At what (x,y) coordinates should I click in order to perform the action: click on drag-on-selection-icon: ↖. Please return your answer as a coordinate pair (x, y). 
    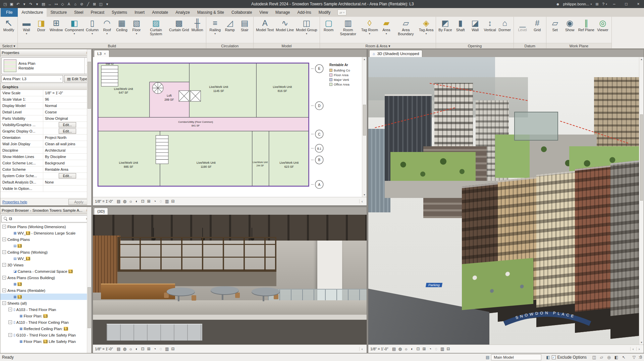
    Looking at the image, I should click on (624, 357).